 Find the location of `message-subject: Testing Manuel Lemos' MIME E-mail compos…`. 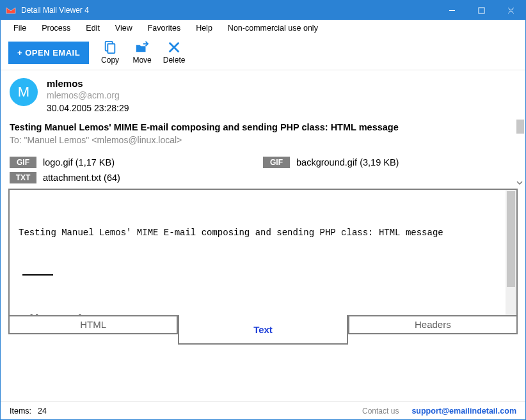

message-subject: Testing Manuel Lemos' MIME E-mail compos… is located at coordinates (263, 127).